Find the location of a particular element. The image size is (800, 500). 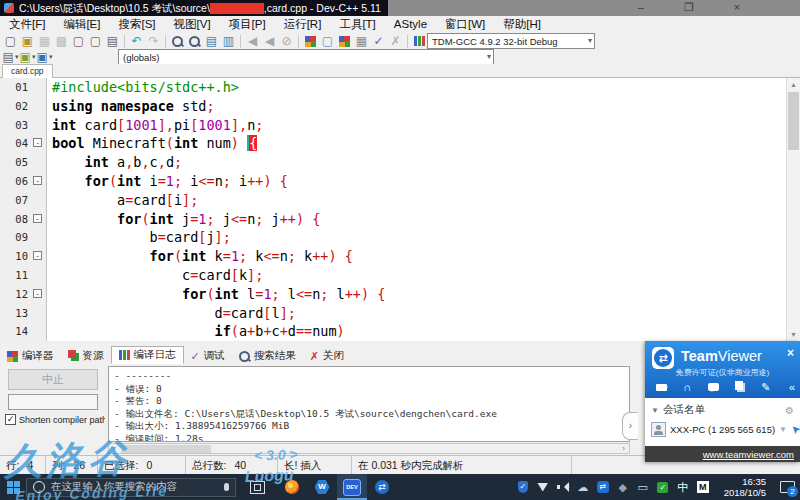

scroll-right-icon: › is located at coordinates (624, 448).